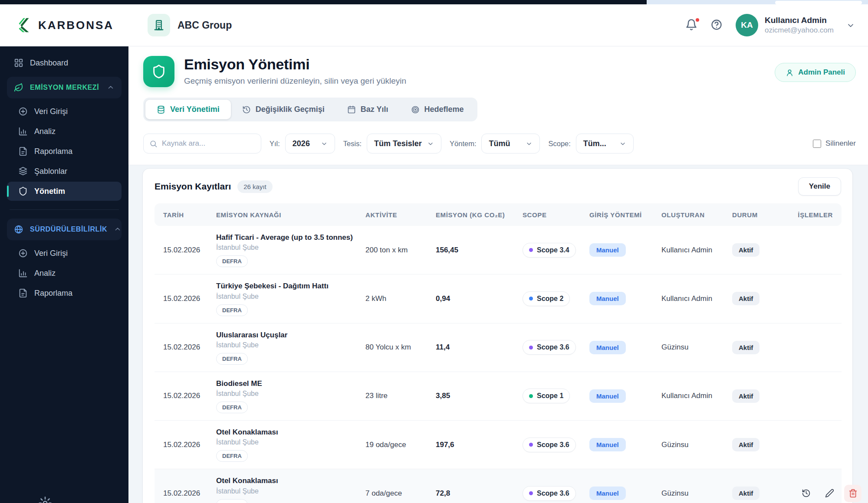 This screenshot has width=868, height=503. I want to click on row-creator: Güzinsu, so click(688, 493).